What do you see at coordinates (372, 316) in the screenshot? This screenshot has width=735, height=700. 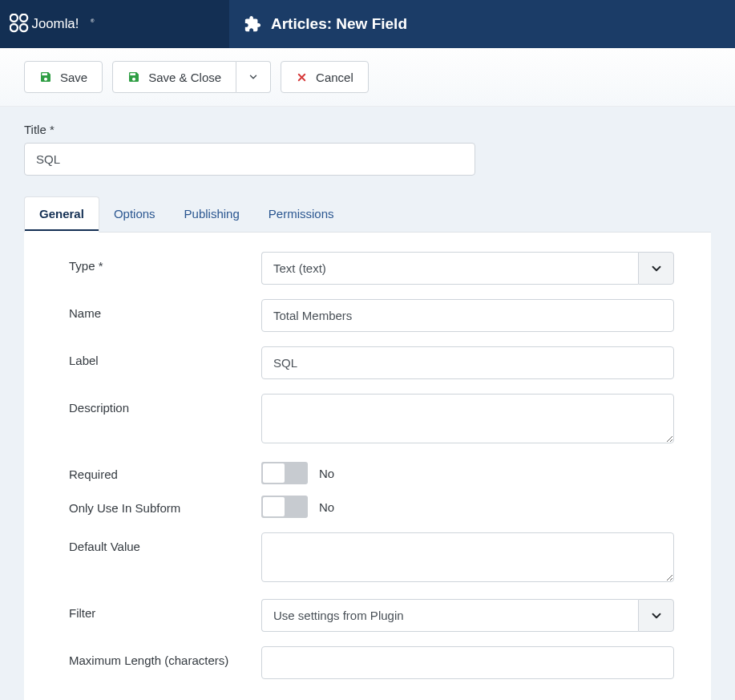 I see `field-name-row: Name` at bounding box center [372, 316].